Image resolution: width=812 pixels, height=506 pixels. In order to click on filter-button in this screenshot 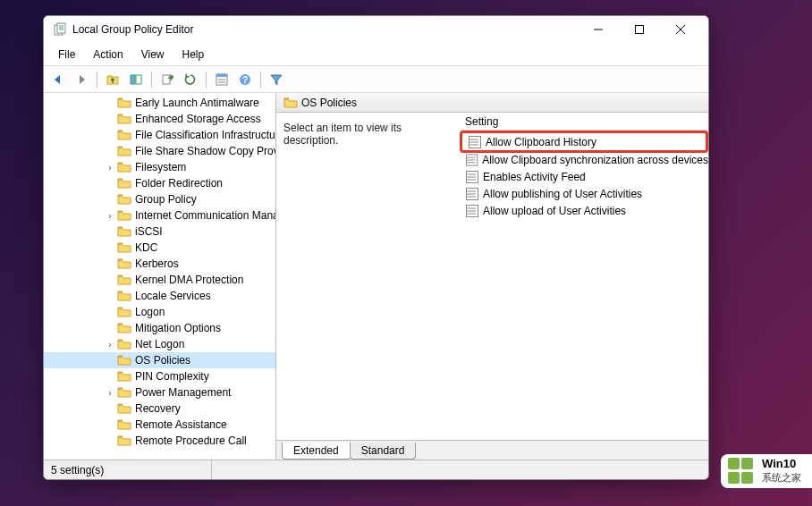, I will do `click(276, 80)`.